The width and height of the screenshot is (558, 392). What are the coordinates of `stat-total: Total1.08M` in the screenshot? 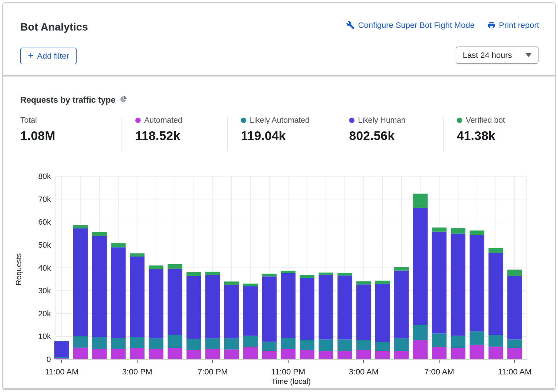 It's located at (38, 129).